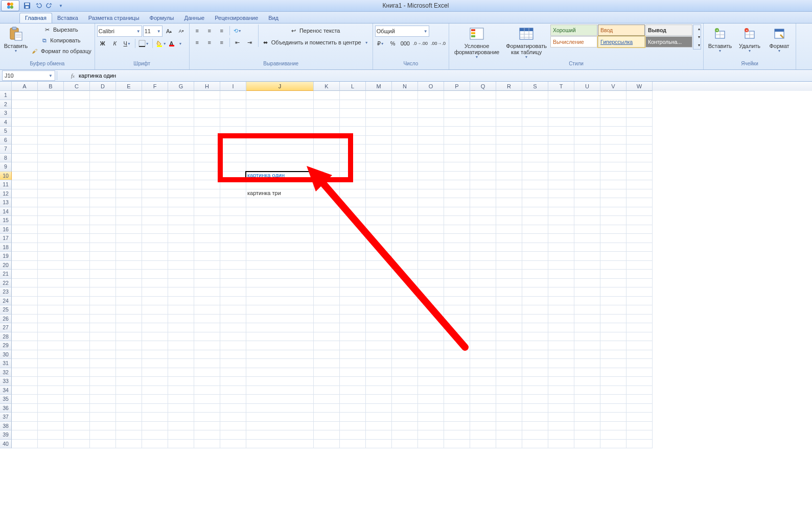 This screenshot has height=506, width=812. I want to click on cell-J35, so click(280, 399).